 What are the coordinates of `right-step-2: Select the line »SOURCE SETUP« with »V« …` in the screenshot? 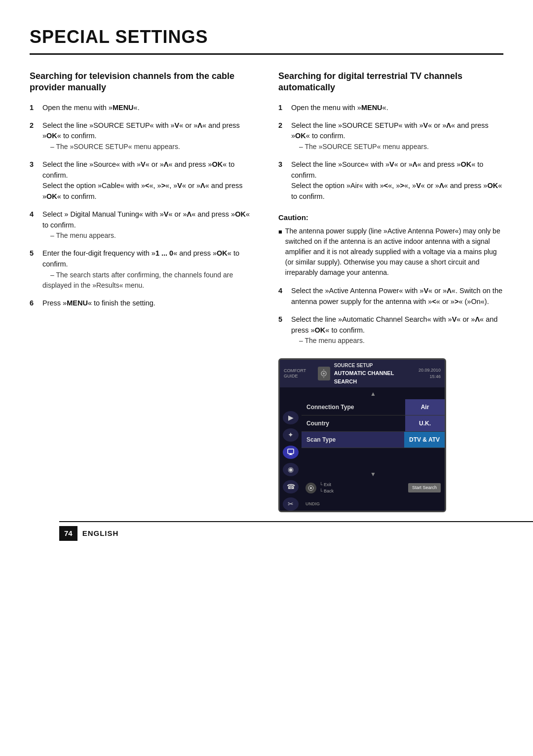 It's located at (391, 136).